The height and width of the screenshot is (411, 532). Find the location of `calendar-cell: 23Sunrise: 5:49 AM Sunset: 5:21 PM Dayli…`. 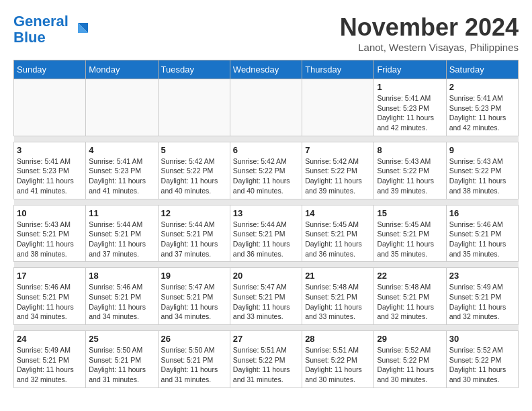

calendar-cell: 23Sunrise: 5:49 AM Sunset: 5:21 PM Dayli… is located at coordinates (482, 297).